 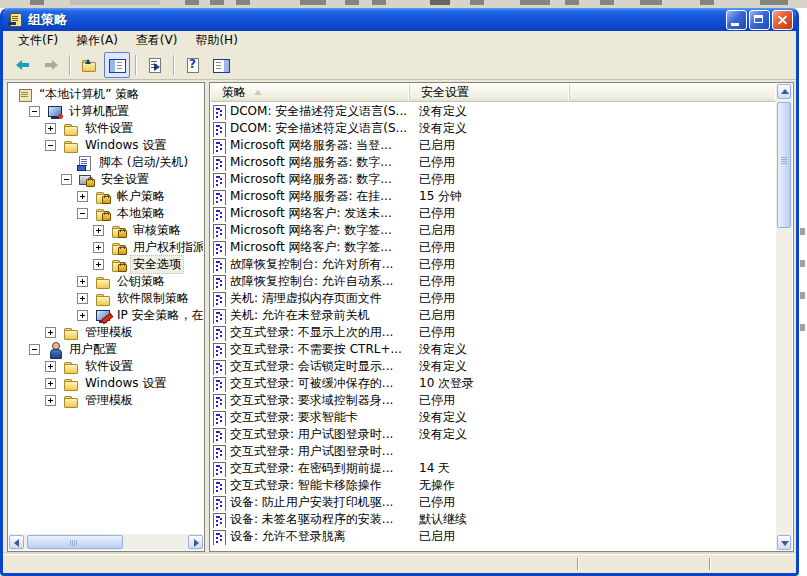 What do you see at coordinates (106, 282) in the screenshot?
I see `tree-item-public-key-policies: 公钥策略` at bounding box center [106, 282].